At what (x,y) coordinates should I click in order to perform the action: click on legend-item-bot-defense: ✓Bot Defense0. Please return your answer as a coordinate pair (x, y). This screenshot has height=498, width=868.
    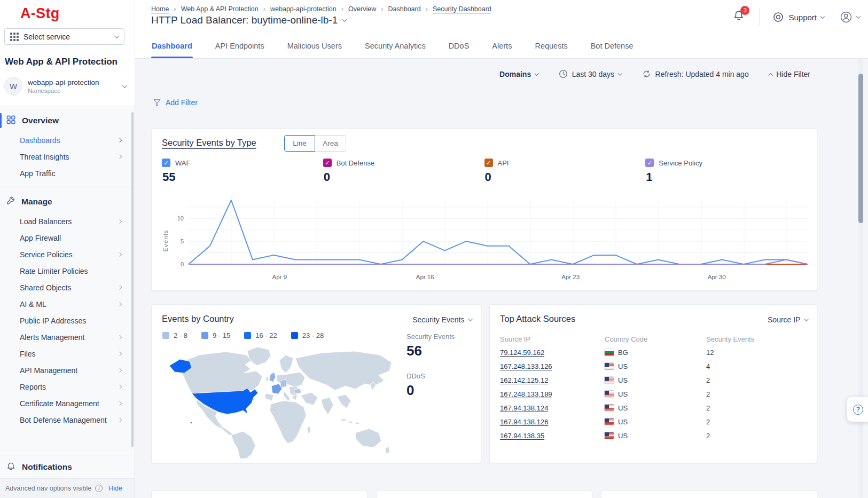
    Looking at the image, I should click on (404, 171).